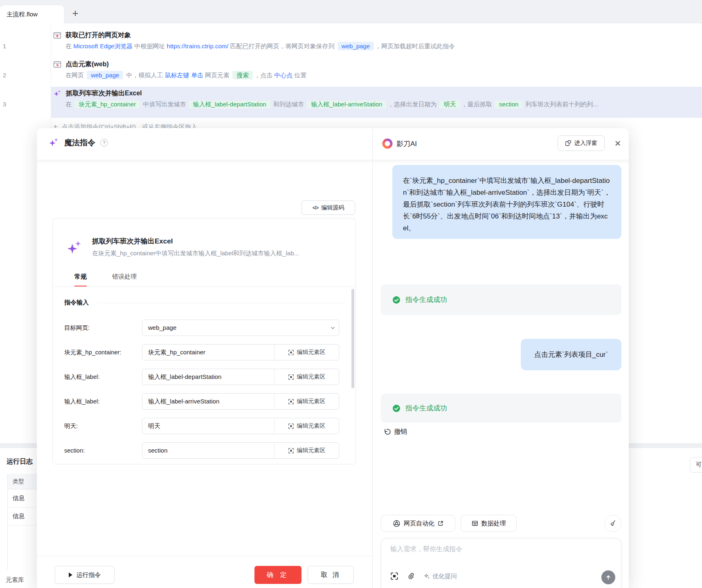 This screenshot has width=702, height=588. Describe the element at coordinates (85, 575) in the screenshot. I see `run-instruction-button: 运行指令` at that location.